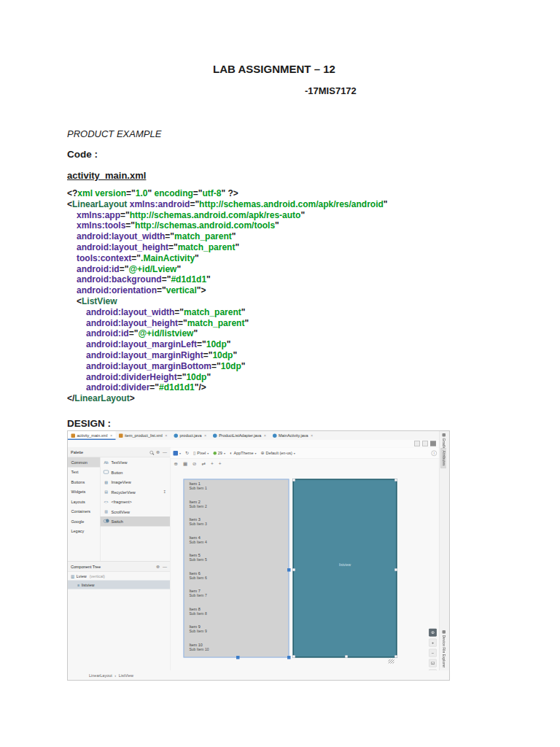 Image resolution: width=560 pixels, height=747 pixels. What do you see at coordinates (212, 464) in the screenshot?
I see `pan-horizontal-icon: +` at bounding box center [212, 464].